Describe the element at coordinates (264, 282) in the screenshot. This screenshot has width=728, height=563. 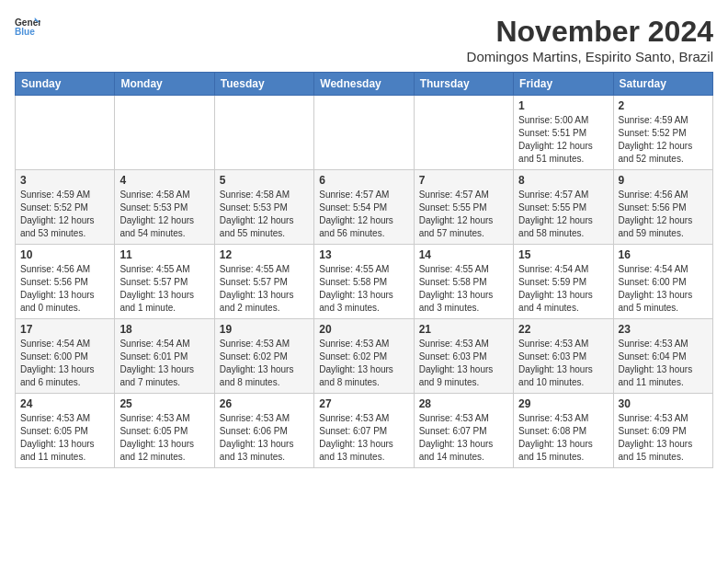
I see `calendar-cell: 12Sunrise: 4:55 AM Sunset: 5:57 PM Dayli…` at that location.